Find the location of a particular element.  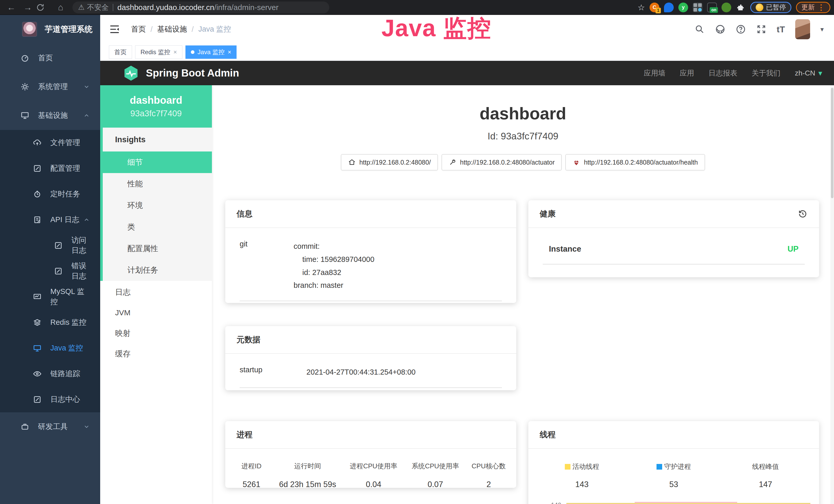

sba-nav-journal: 日志报表 is located at coordinates (723, 73).